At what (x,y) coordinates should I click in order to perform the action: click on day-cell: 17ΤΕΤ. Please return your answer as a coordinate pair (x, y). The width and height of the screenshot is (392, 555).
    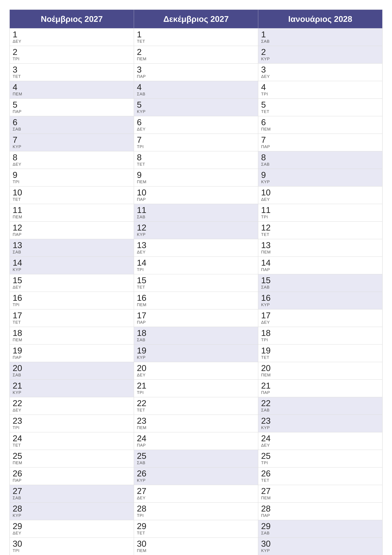
    Looking at the image, I should click on (72, 318).